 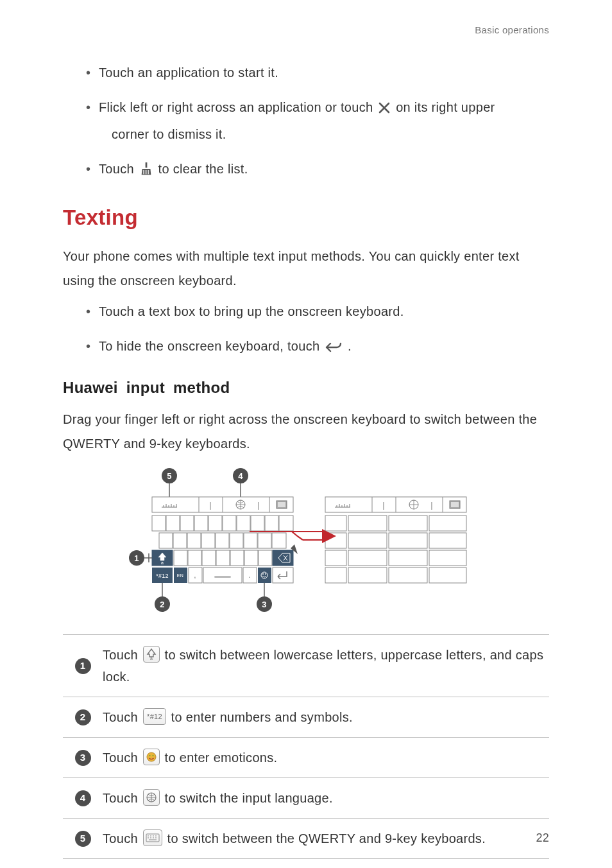 What do you see at coordinates (306, 718) in the screenshot?
I see `legend-row-2: 2 Touch *#12 to enter numbers and symbol…` at bounding box center [306, 718].